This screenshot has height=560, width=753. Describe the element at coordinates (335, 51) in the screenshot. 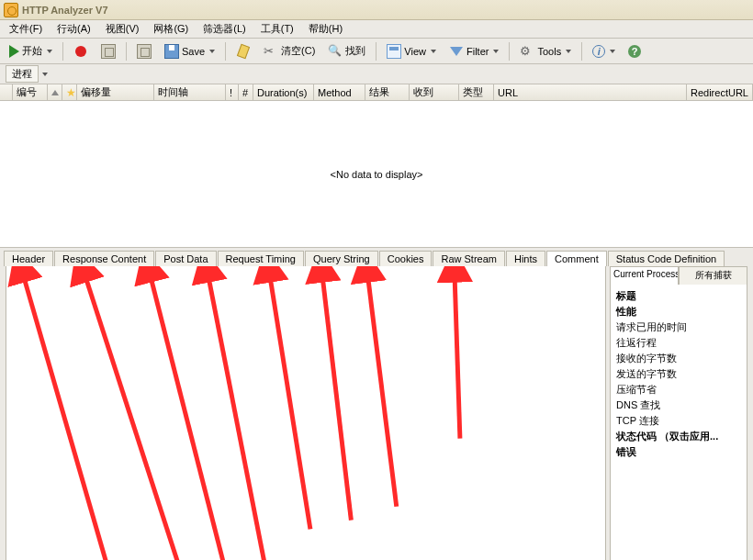

I see `search-icon` at that location.